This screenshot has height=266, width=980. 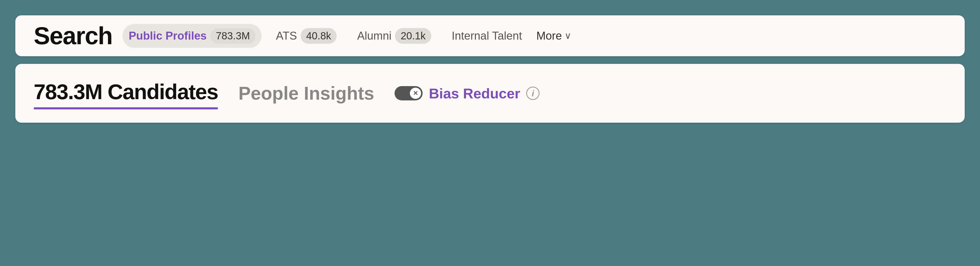 What do you see at coordinates (413, 36) in the screenshot?
I see `tab-alumni-count: 20.1k` at bounding box center [413, 36].